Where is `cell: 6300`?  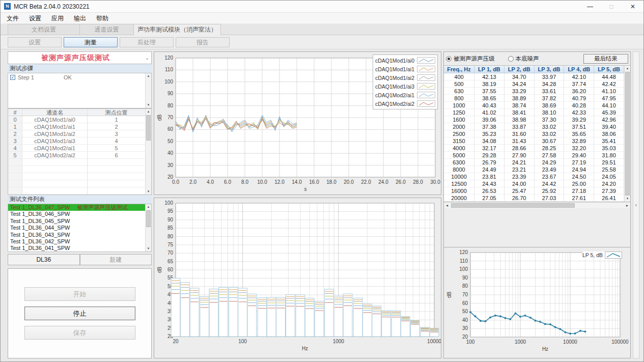
cell: 6300 is located at coordinates (459, 162).